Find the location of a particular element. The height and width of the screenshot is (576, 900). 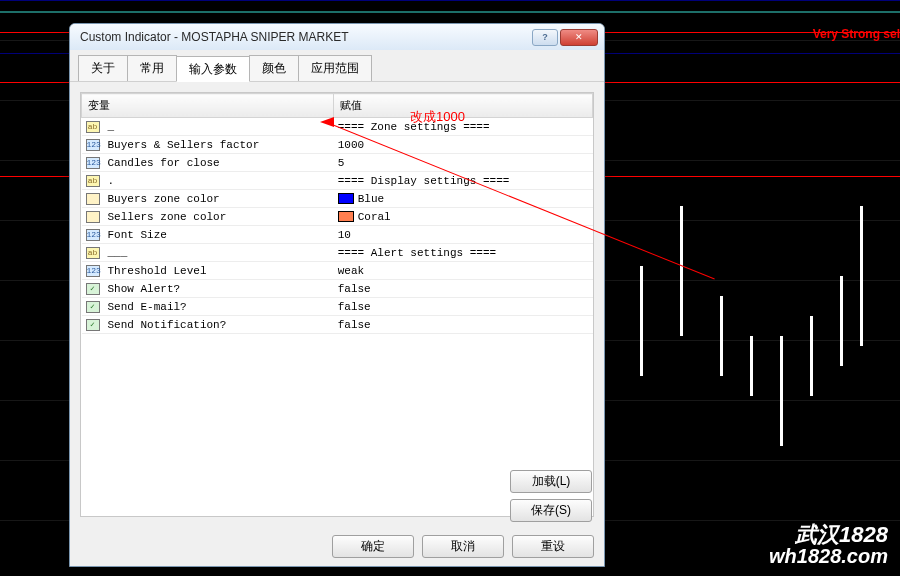

table-row: ✓Send E-mail?false is located at coordinates (338, 307).